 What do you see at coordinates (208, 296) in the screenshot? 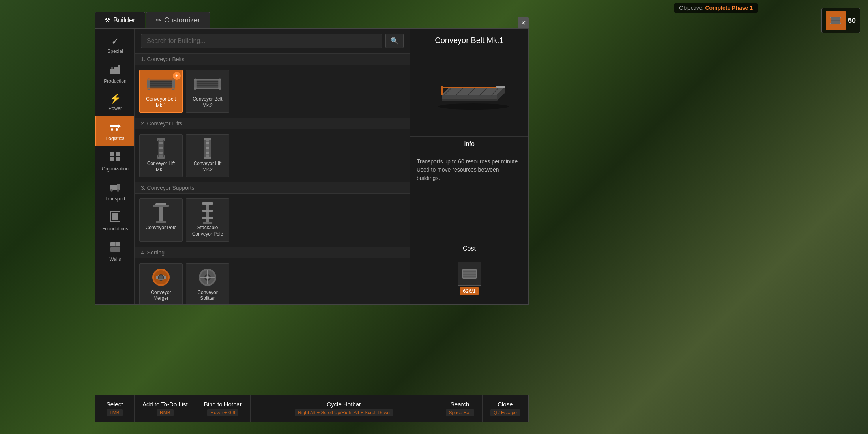
I see `item-conveyor-splitter-label: ConveyorSplitter` at bounding box center [208, 296].